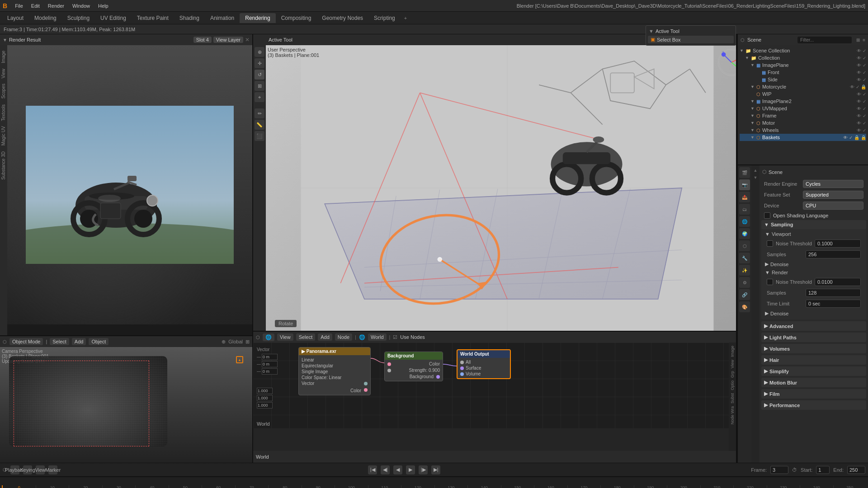 The height and width of the screenshot is (488, 868). What do you see at coordinates (833, 293) in the screenshot?
I see `samples-r-value: 128` at bounding box center [833, 293].